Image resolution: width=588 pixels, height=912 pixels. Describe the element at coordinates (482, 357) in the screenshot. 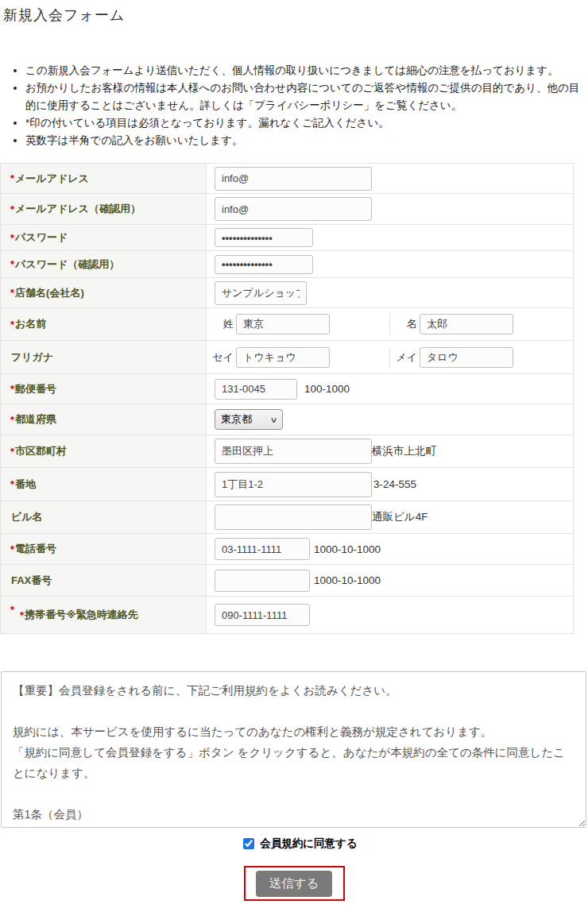

I see `first-kana-cell: メイ` at that location.